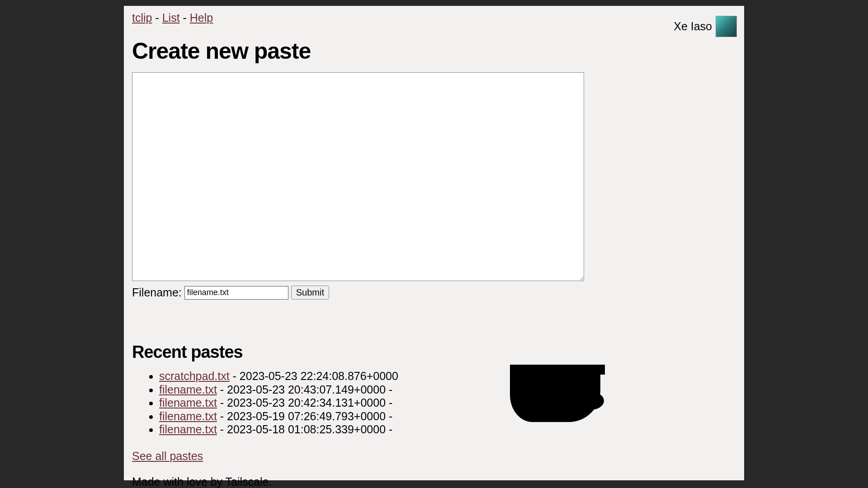 The width and height of the screenshot is (868, 488). Describe the element at coordinates (142, 18) in the screenshot. I see `nav-tclip-link: tclip` at that location.